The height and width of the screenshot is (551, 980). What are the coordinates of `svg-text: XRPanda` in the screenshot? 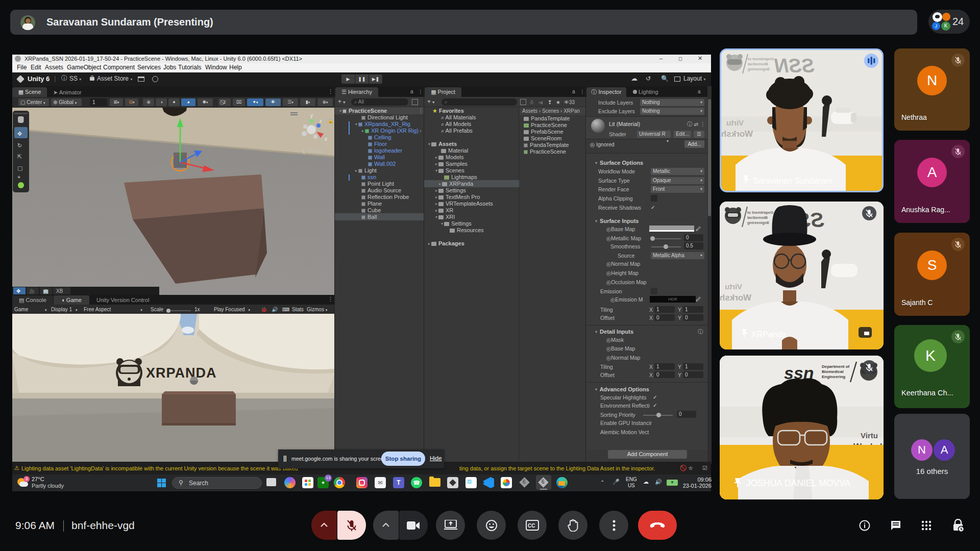 It's located at (769, 335).